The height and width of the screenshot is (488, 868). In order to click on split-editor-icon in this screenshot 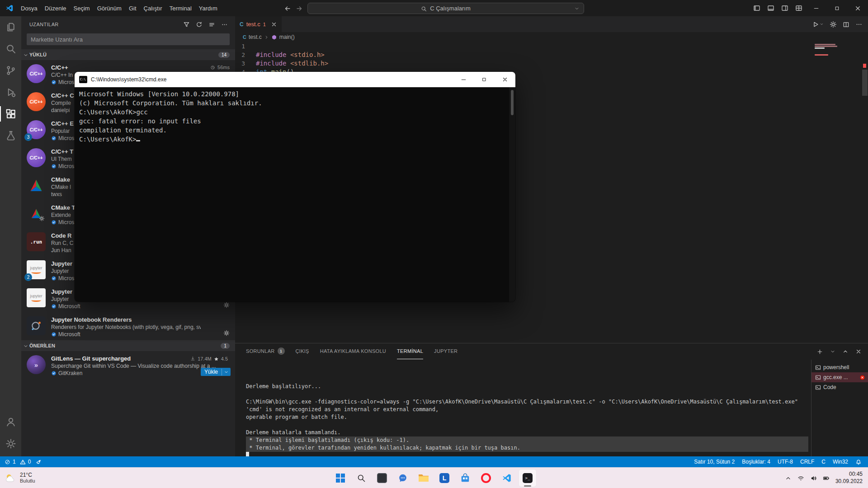, I will do `click(846, 24)`.